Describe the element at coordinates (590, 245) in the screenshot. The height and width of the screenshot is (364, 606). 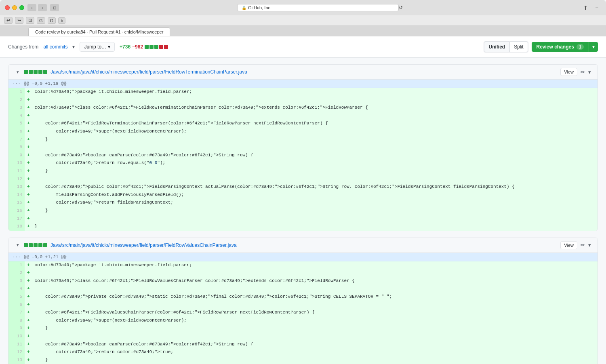
I see `expand-file-2-icon: ▾` at that location.